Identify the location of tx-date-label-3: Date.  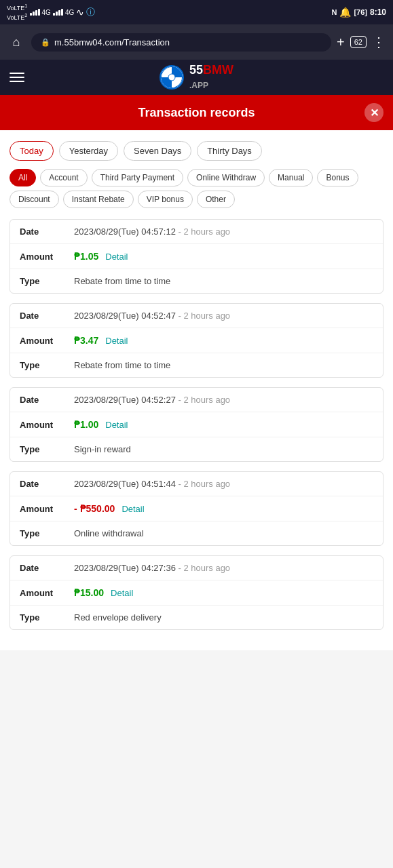
(47, 400).